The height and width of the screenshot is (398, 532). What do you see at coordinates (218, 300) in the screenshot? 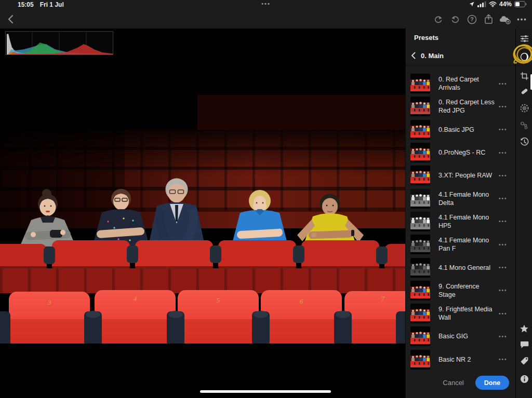
I see `seat-number: 5` at bounding box center [218, 300].